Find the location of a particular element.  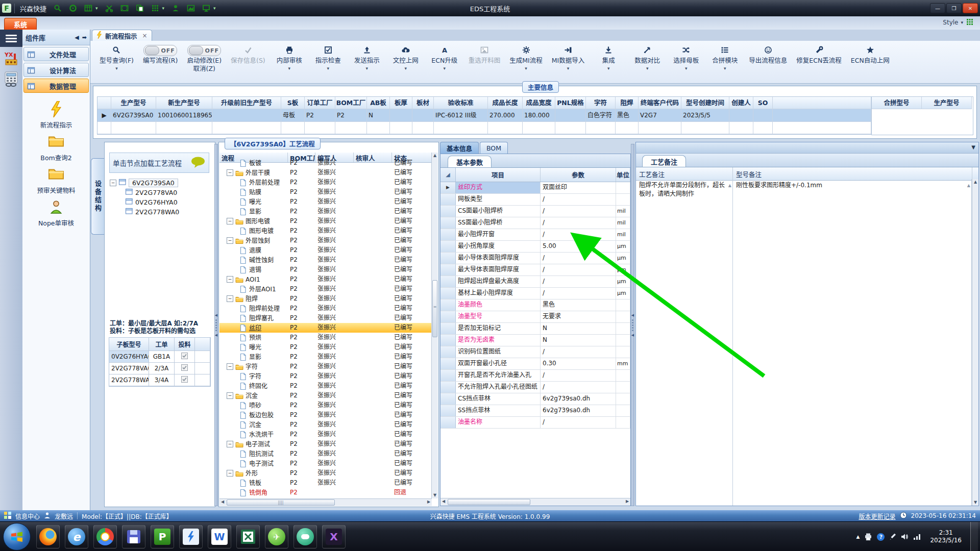

flow-row-沉金: 沉金P2张振兴已编写 is located at coordinates (326, 424).